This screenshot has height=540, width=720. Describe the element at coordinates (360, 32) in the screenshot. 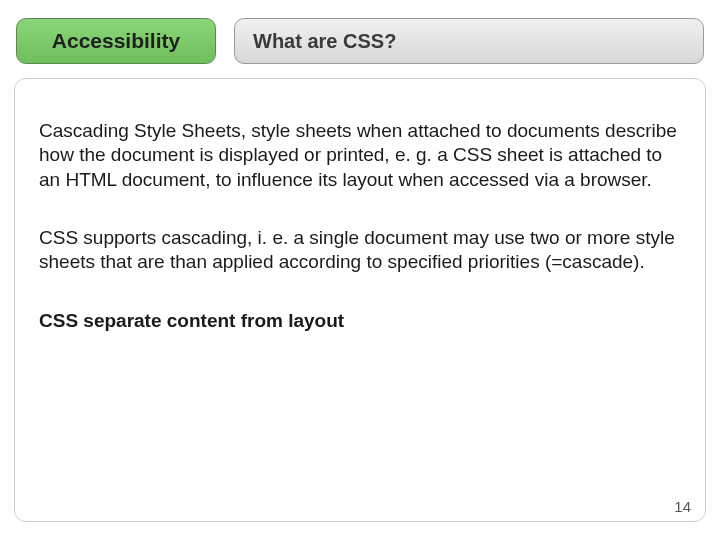

I see `slide-header: Accessibility What are CSS?` at that location.